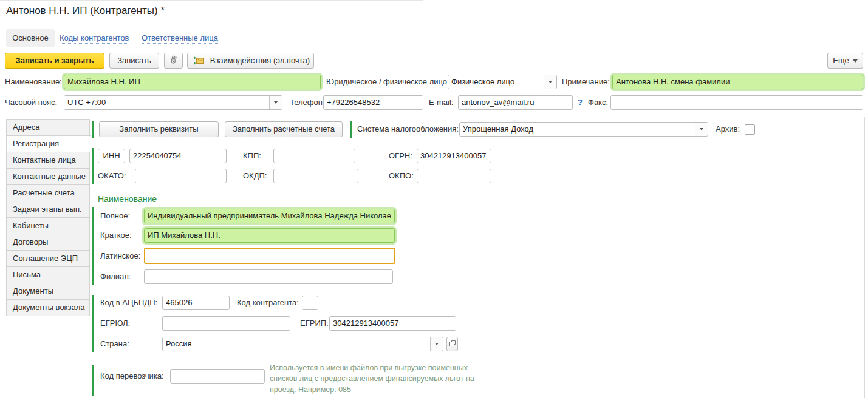 This screenshot has width=868, height=409. What do you see at coordinates (181, 176) in the screenshot?
I see `okato-input` at bounding box center [181, 176].